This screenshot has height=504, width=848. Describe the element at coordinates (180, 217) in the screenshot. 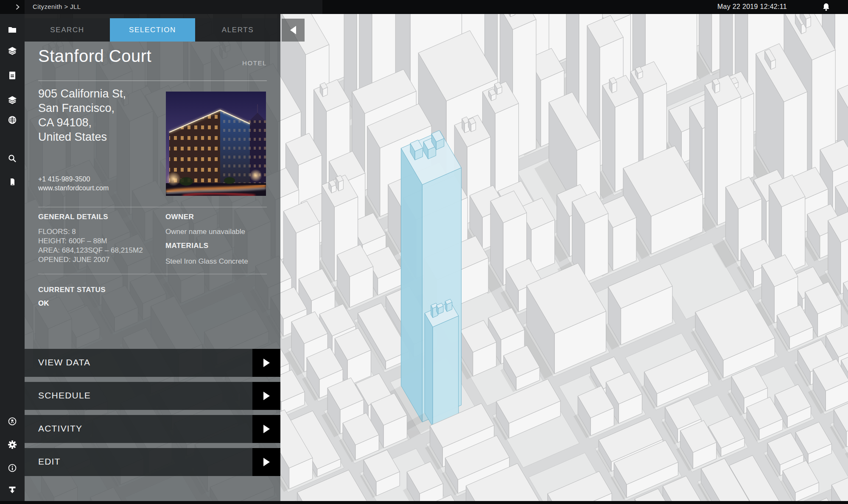

I see `owner-heading: OWNER` at that location.